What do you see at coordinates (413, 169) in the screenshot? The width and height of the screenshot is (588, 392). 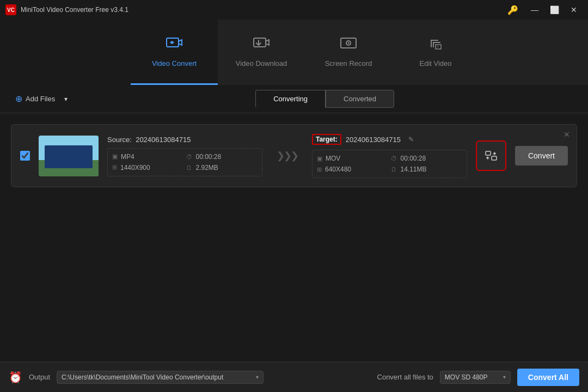 I see `target-size: 14.11MB` at bounding box center [413, 169].